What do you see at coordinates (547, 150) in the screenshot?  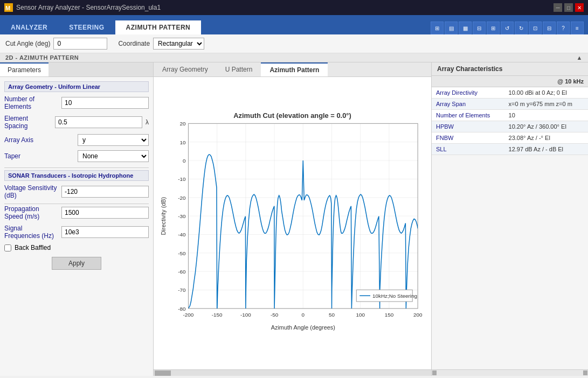 I see `char-value-sll: 12.97 dB Az / - dB El` at bounding box center [547, 150].